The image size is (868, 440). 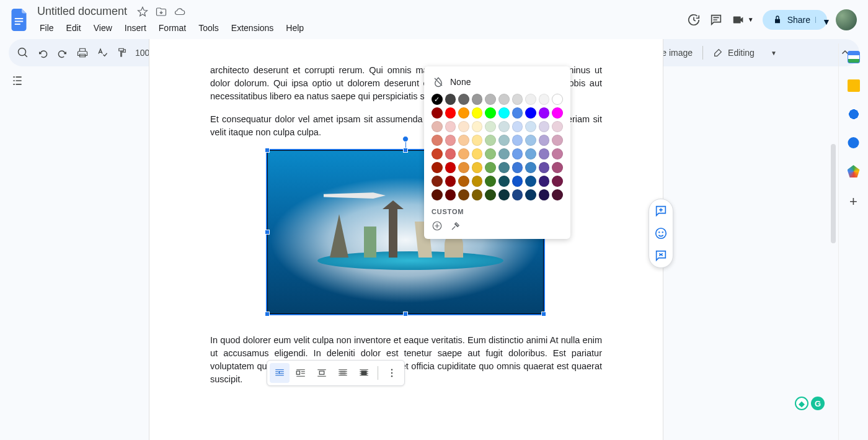 I want to click on color-none-option: None, so click(x=497, y=83).